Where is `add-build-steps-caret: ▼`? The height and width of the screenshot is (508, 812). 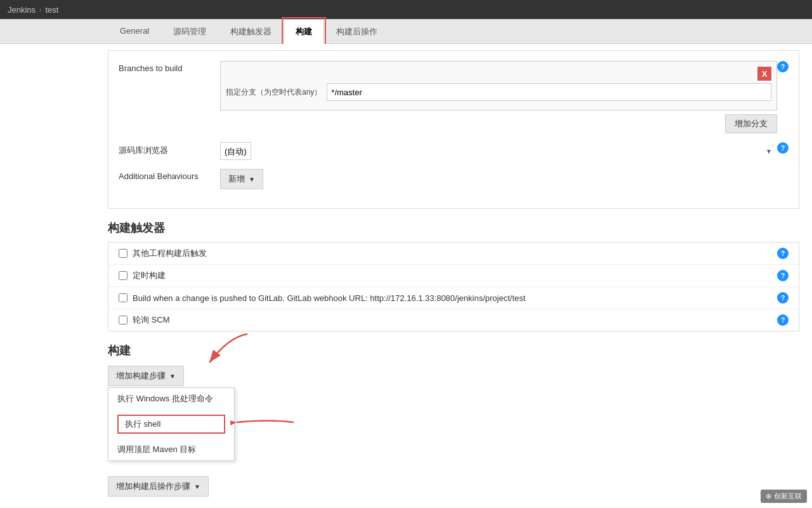
add-build-steps-caret: ▼ is located at coordinates (173, 376).